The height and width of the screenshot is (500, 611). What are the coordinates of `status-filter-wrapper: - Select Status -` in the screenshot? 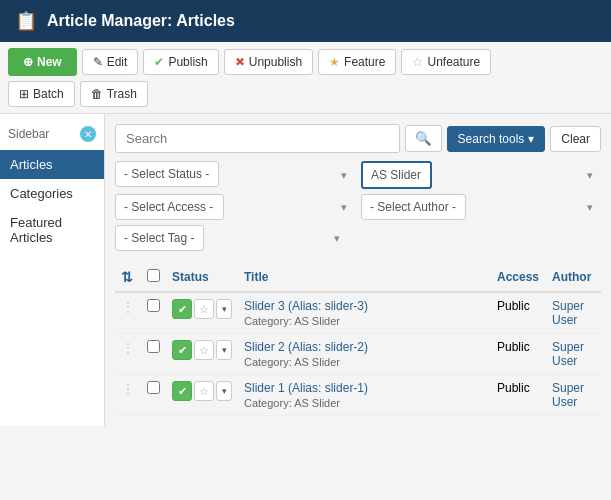 It's located at (235, 175).